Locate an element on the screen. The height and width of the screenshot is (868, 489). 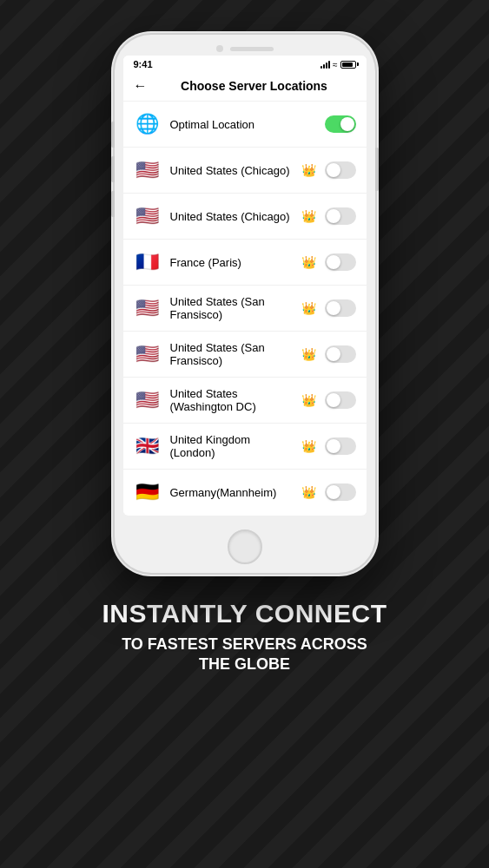
location-name: United States (Washington DC) is located at coordinates (231, 400).